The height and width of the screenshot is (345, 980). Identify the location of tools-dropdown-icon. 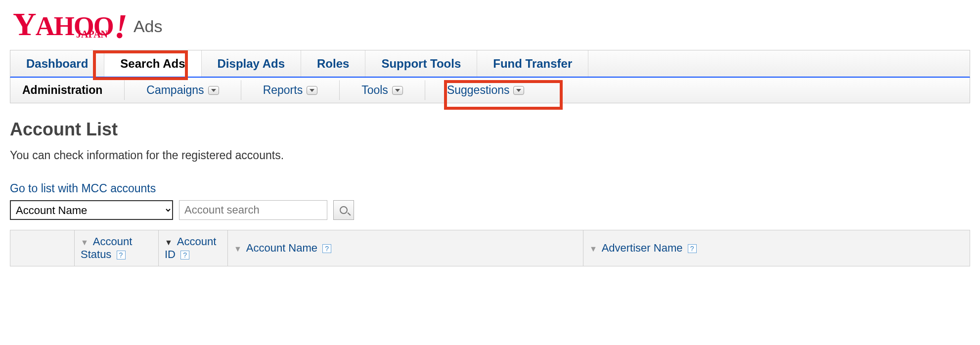
(398, 90).